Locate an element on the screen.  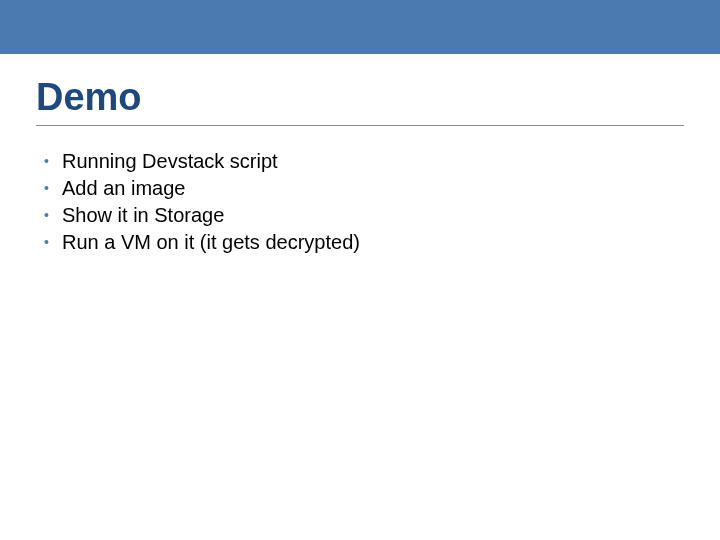
list-item: Running Devstack script is located at coordinates (364, 162).